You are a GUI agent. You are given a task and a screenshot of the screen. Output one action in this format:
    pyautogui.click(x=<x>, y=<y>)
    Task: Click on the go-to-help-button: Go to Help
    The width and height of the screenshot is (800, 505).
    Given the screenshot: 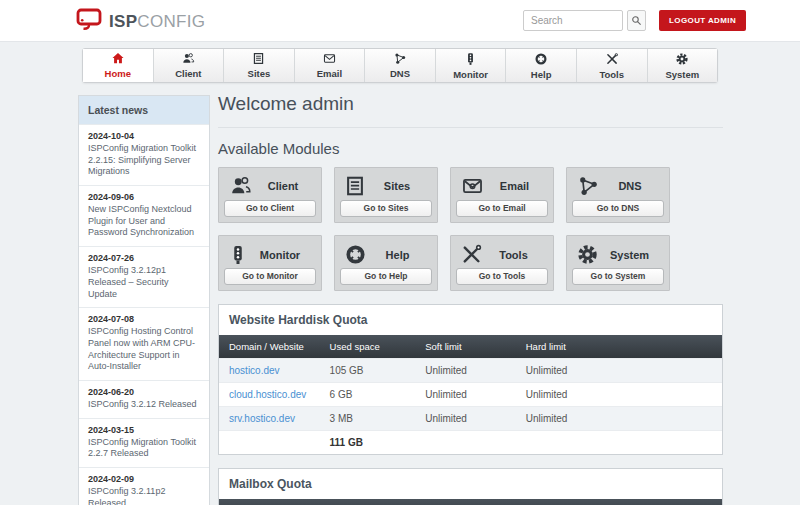 What is the action you would take?
    pyautogui.click(x=386, y=276)
    